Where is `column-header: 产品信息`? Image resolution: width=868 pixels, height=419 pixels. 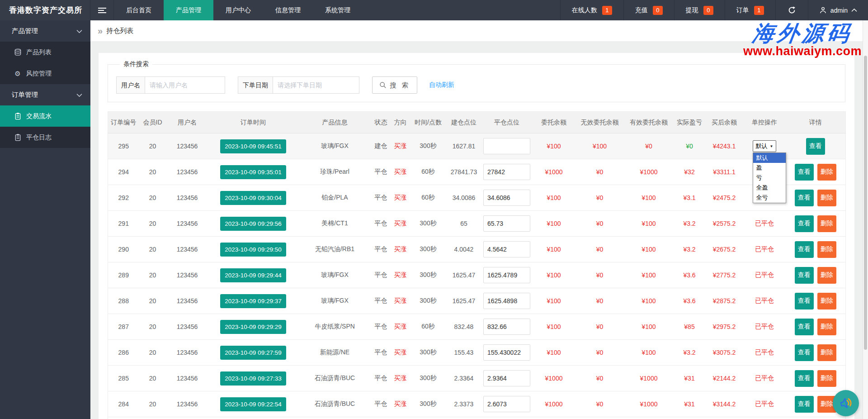
column-header: 产品信息 is located at coordinates (335, 123).